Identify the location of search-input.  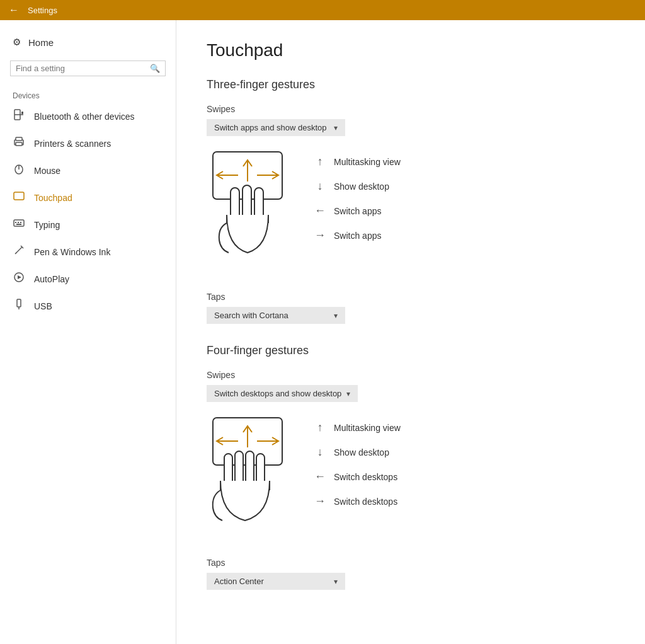
(83, 68).